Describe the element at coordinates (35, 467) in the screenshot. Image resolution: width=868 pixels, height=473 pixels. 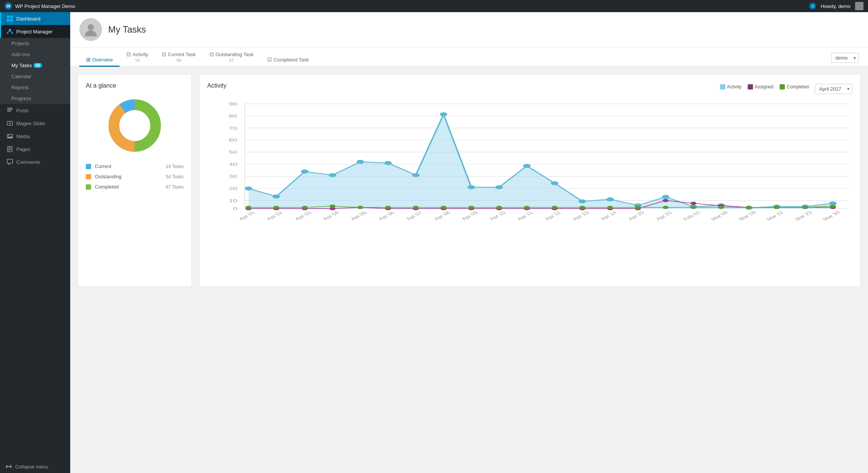
I see `sidebar-collapse: Collapse menu` at that location.